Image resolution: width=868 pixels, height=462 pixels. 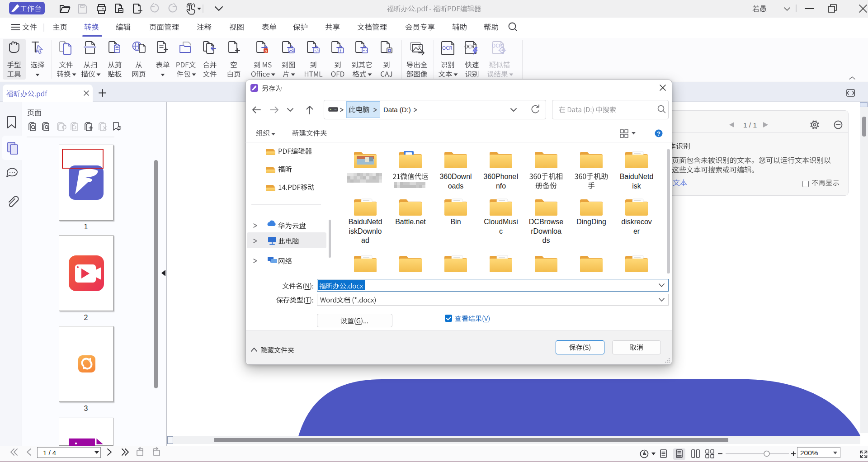 What do you see at coordinates (501, 222) in the screenshot?
I see `svg-text: CloudMusi` at bounding box center [501, 222].